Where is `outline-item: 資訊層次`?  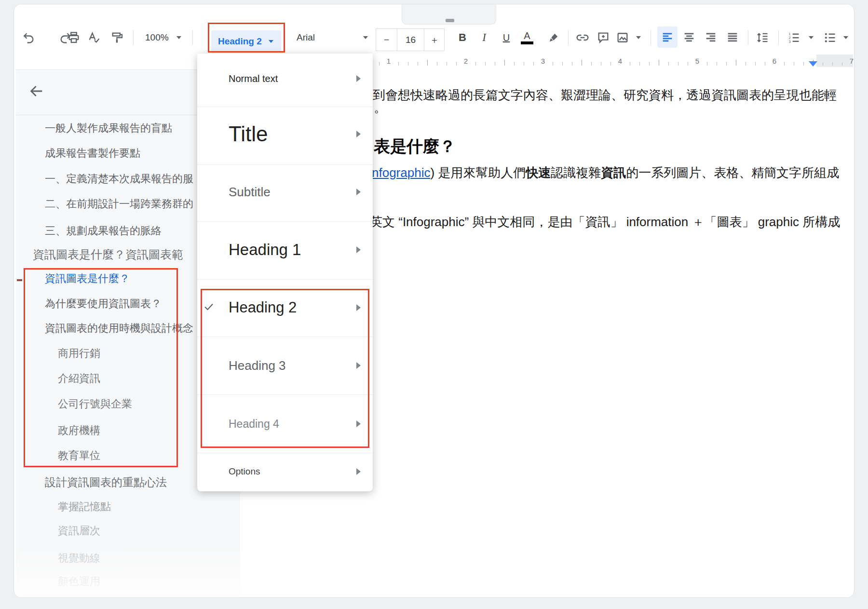
outline-item: 資訊層次 is located at coordinates (79, 531).